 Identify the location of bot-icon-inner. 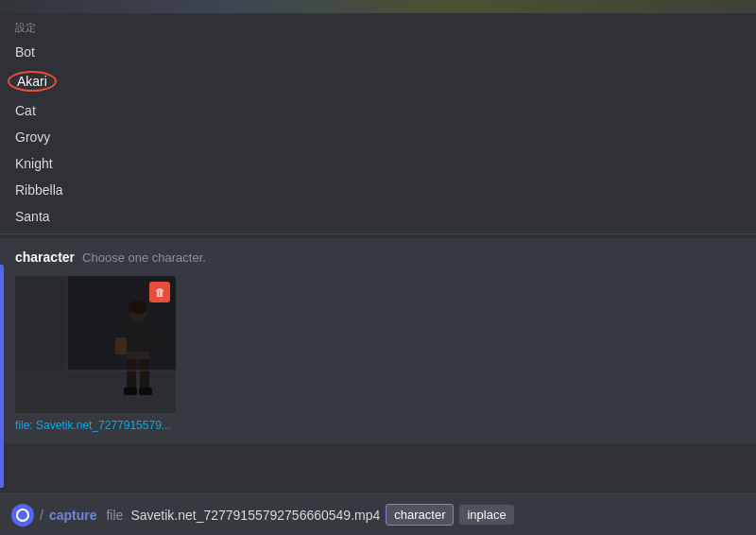
(23, 515).